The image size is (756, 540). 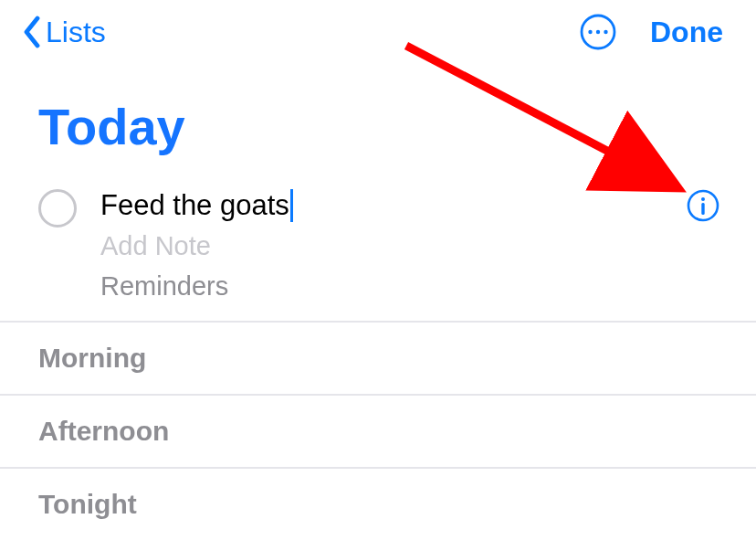 I want to click on section-header: Afternoon, so click(x=378, y=431).